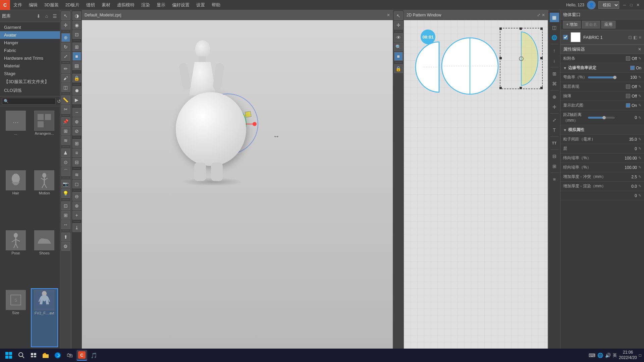 This screenshot has width=644, height=362. What do you see at coordinates (58, 355) in the screenshot?
I see `taskbar-edge` at bounding box center [58, 355].